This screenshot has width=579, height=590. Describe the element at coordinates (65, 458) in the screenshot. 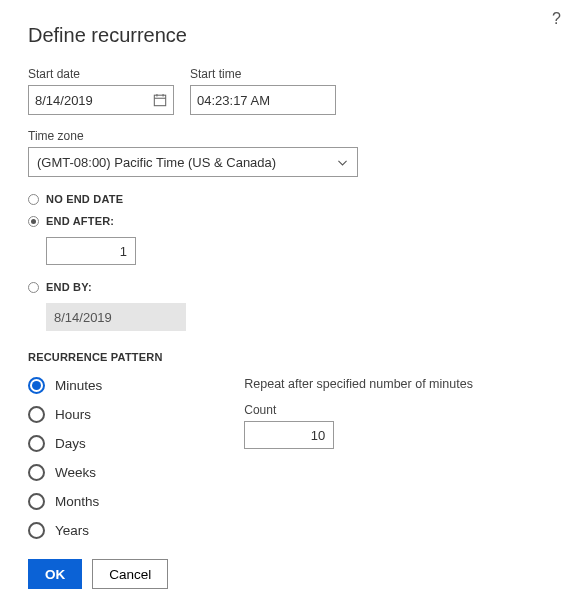

I see `pattern-radio-group: Minutes Hours Days Weeks Months Years` at that location.